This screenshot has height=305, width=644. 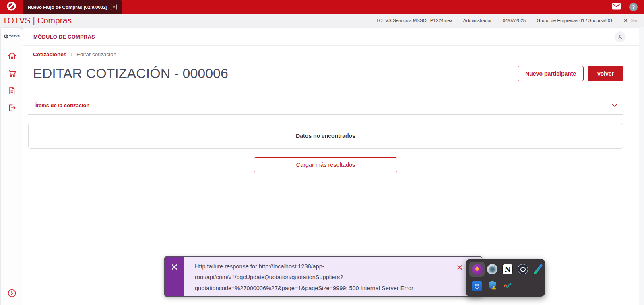 What do you see at coordinates (12, 293) in the screenshot?
I see `chevron-right-circle-icon` at bounding box center [12, 293].